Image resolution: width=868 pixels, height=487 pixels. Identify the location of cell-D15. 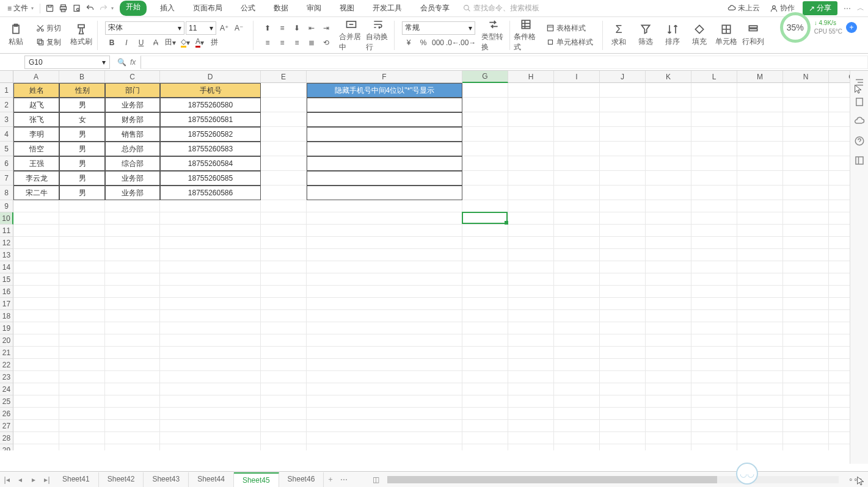
(210, 280).